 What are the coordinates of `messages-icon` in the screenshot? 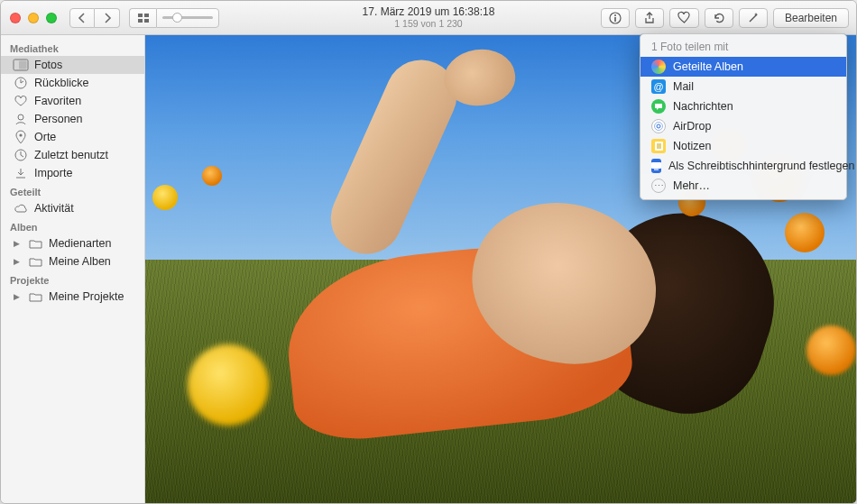 It's located at (659, 106).